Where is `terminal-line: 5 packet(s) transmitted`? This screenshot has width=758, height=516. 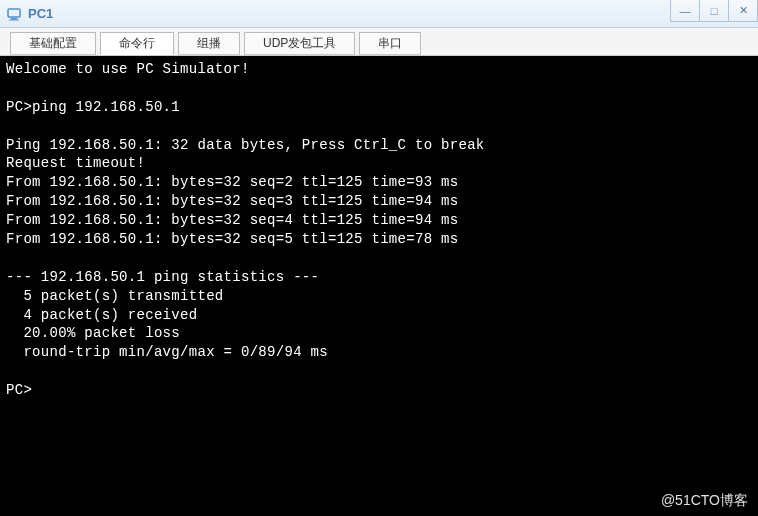
terminal-line: 5 packet(s) transmitted is located at coordinates (115, 296).